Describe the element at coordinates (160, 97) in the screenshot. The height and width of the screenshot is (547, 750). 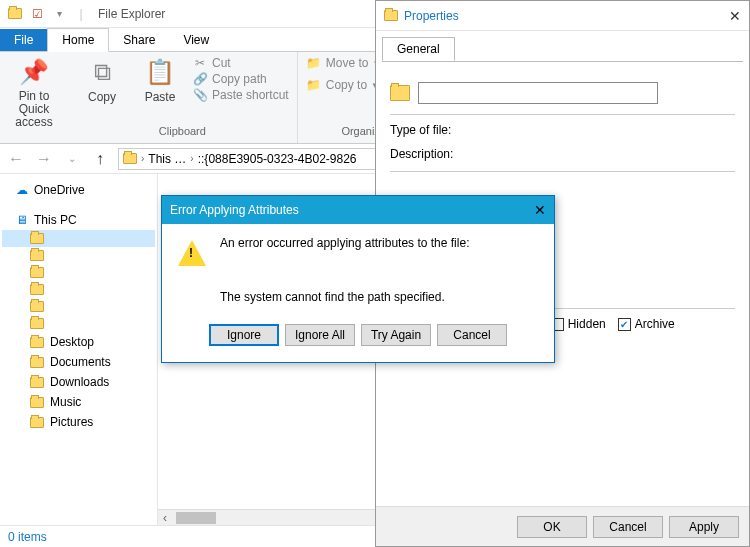
I see `paste-label: Paste` at that location.